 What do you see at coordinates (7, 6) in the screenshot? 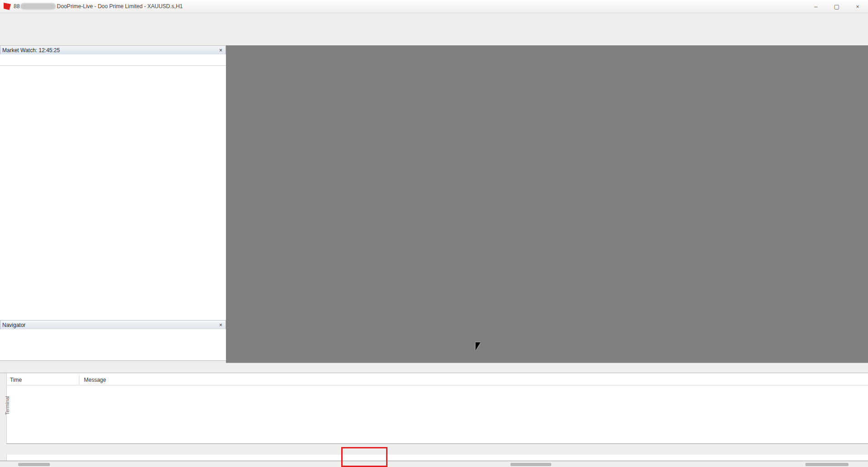
I see `app-icon` at bounding box center [7, 6].